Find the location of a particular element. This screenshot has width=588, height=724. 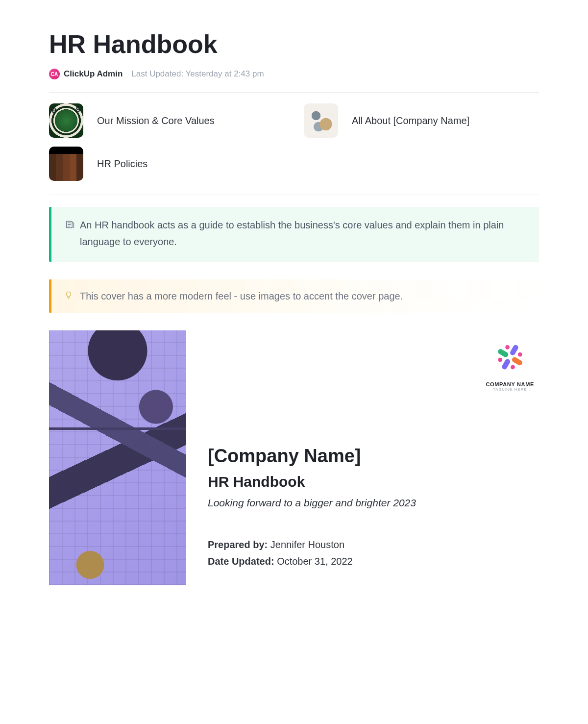

subpage-link-policies: HR Policies is located at coordinates (167, 164).